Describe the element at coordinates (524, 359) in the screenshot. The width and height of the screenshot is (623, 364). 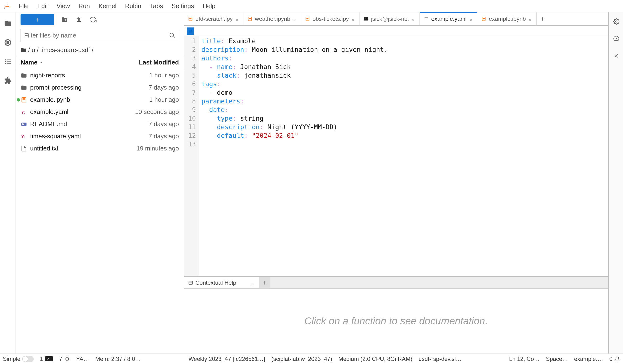
I see `cursor-position: Ln 12, Co…` at that location.